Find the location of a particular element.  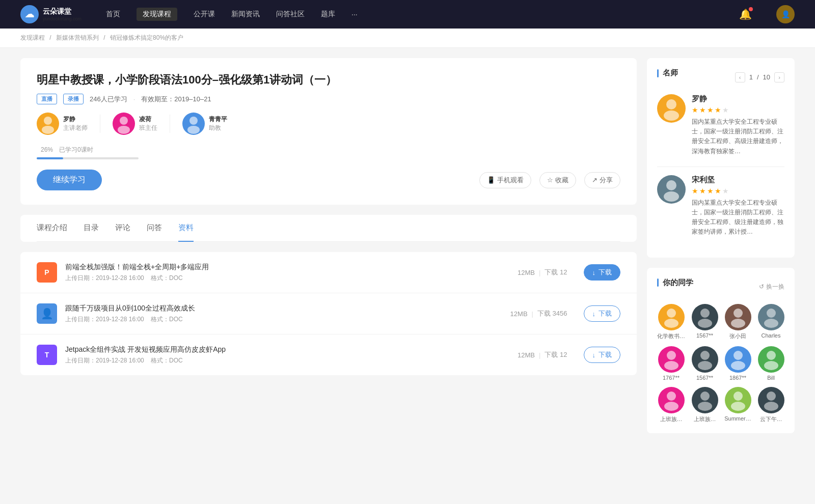

badge-live: 直播 is located at coordinates (47, 99).